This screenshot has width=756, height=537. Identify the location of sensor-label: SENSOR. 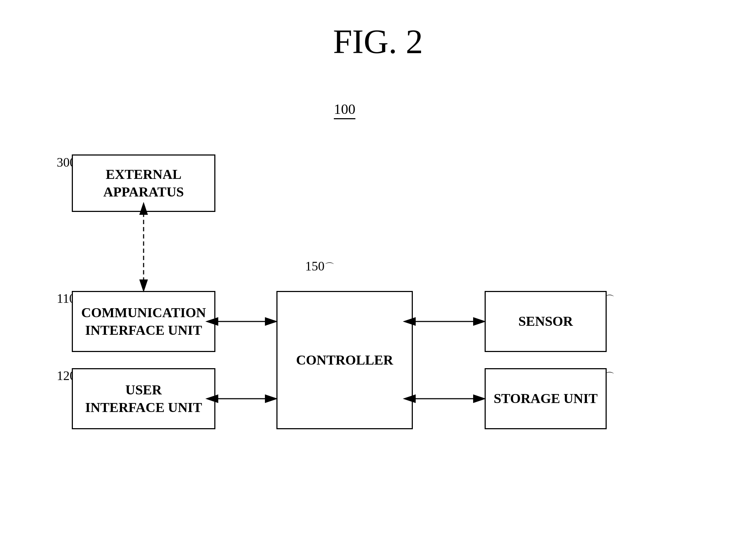
(546, 321).